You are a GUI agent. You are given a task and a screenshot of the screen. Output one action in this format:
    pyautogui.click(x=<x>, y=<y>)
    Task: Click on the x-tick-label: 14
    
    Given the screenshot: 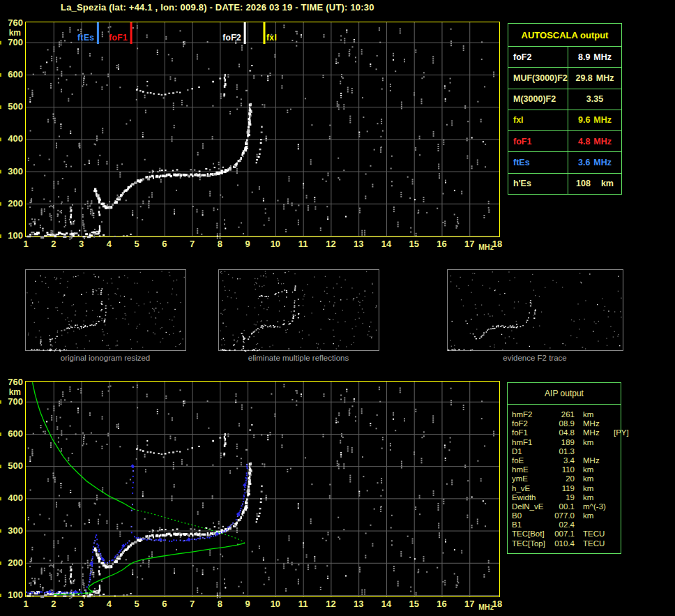 What is the action you would take?
    pyautogui.click(x=386, y=604)
    